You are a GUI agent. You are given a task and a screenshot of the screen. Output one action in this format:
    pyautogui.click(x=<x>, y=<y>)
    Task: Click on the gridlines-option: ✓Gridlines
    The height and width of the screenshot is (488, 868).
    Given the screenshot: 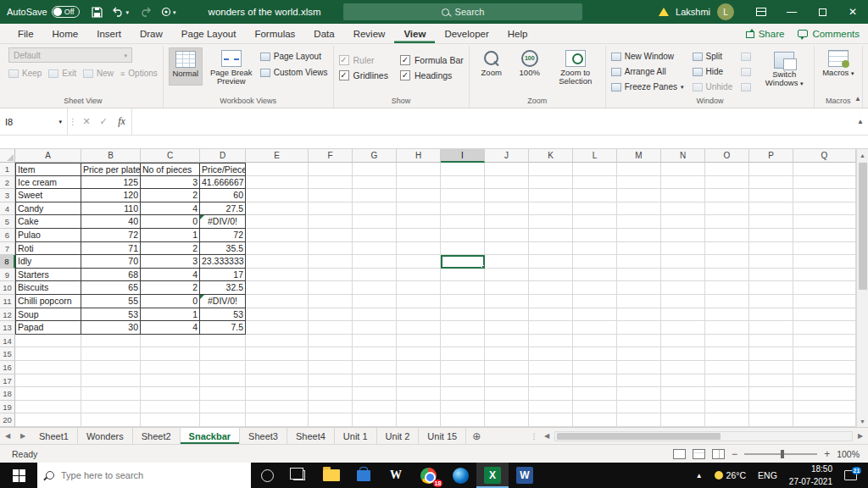 What is the action you would take?
    pyautogui.click(x=364, y=75)
    